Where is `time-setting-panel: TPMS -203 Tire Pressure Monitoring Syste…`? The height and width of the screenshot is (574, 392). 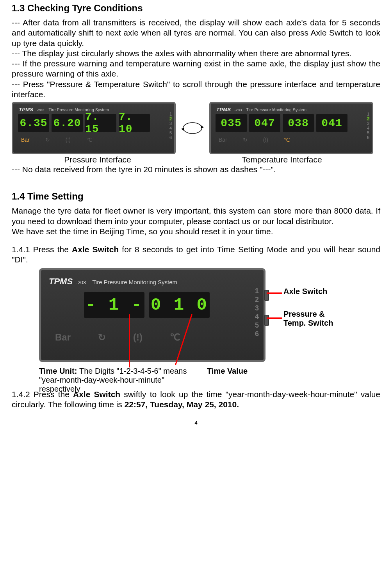 time-setting-panel: TPMS -203 Tire Pressure Monitoring Syste… is located at coordinates (152, 315).